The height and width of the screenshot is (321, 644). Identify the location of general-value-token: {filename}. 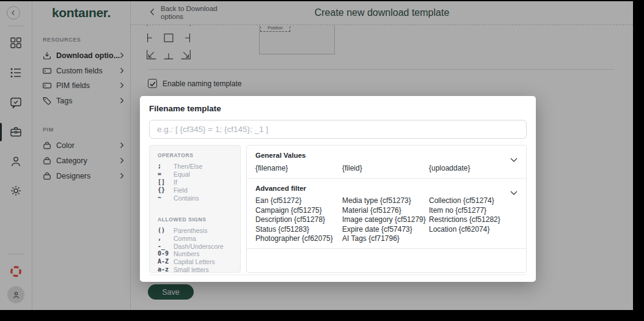
(299, 168).